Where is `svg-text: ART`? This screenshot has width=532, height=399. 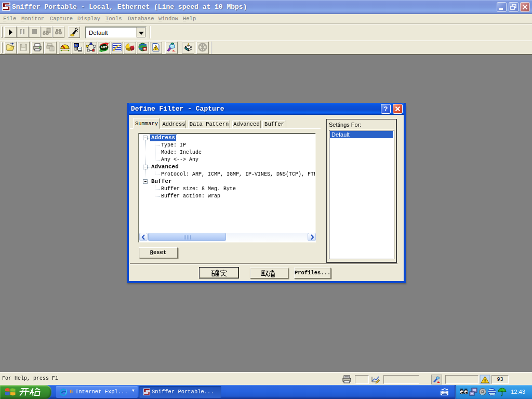
svg-text: ART is located at coordinates (104, 47).